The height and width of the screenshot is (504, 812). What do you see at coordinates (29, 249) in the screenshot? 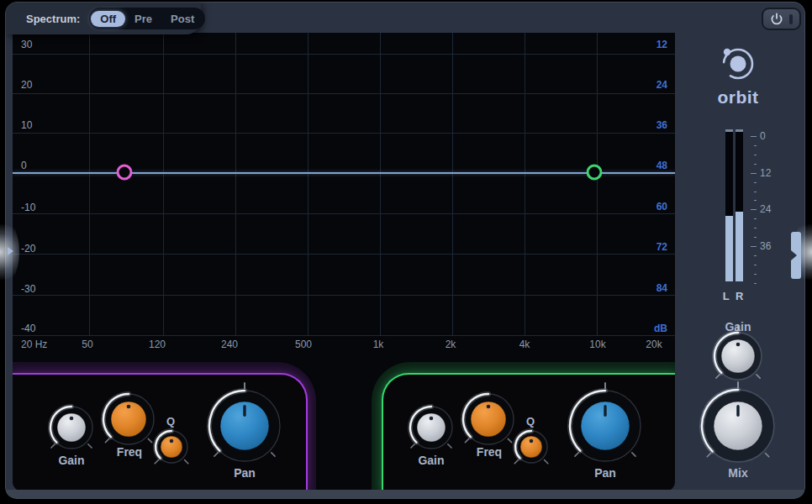
I see `db-axis-label: -20` at bounding box center [29, 249].